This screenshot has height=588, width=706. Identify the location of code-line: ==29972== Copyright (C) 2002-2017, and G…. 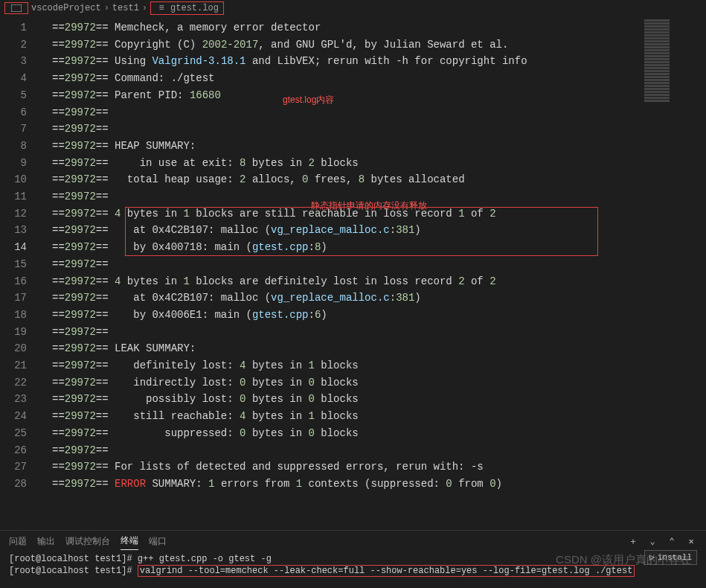
(345, 45).